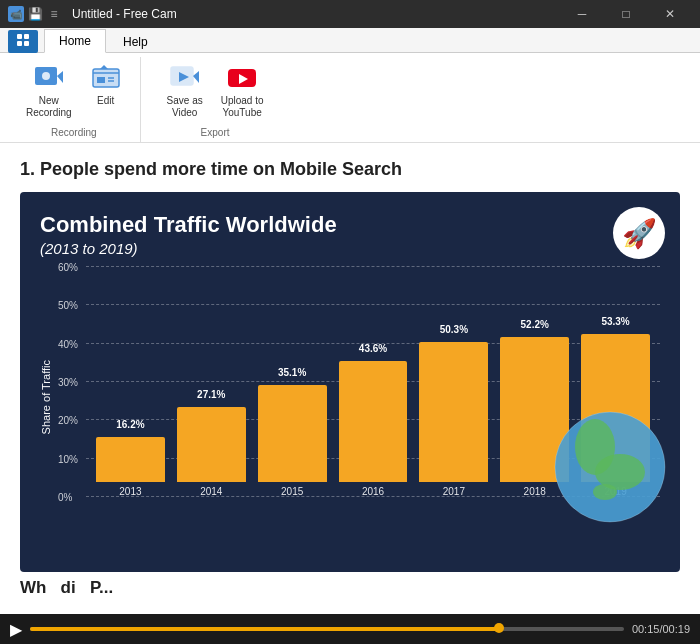 This screenshot has height=644, width=700. What do you see at coordinates (211, 394) in the screenshot?
I see `bar-2014-label: 27.1%` at bounding box center [211, 394].